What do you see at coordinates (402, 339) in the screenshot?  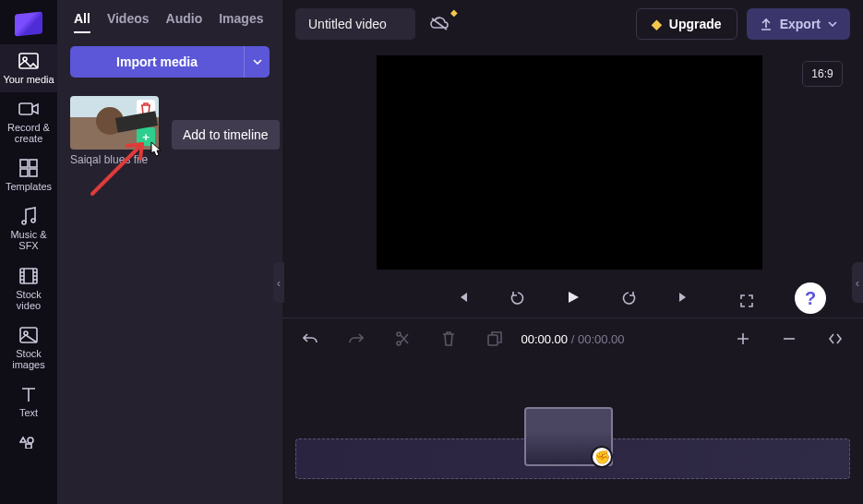 I see `split-button` at bounding box center [402, 339].